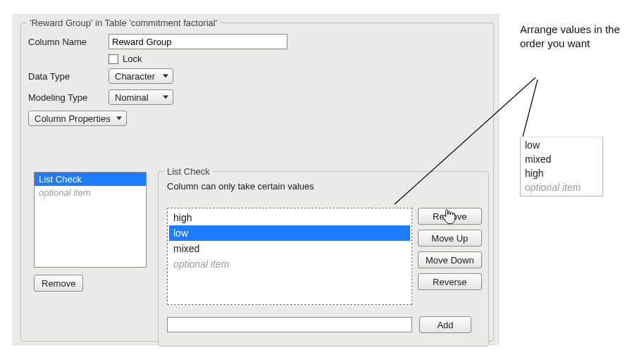  What do you see at coordinates (290, 264) in the screenshot?
I see `value-item-optional: optional item` at bounding box center [290, 264].